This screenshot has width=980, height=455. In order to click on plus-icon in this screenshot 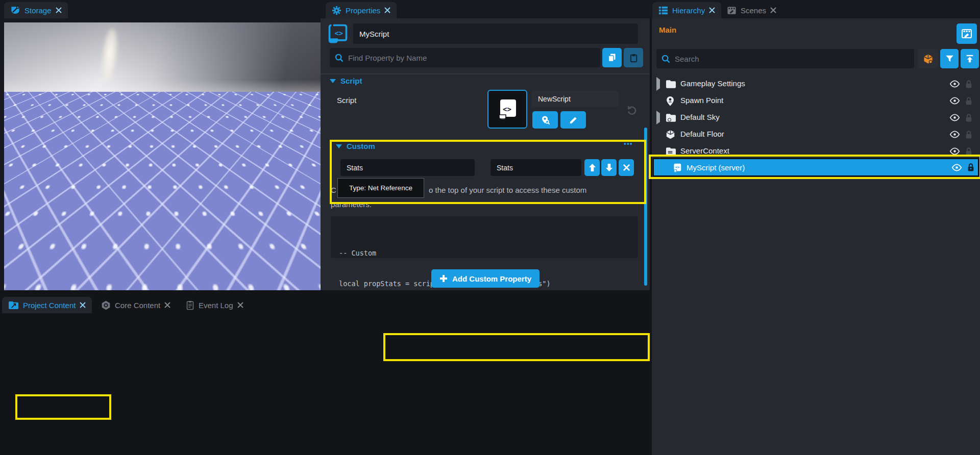, I will do `click(444, 279)`.